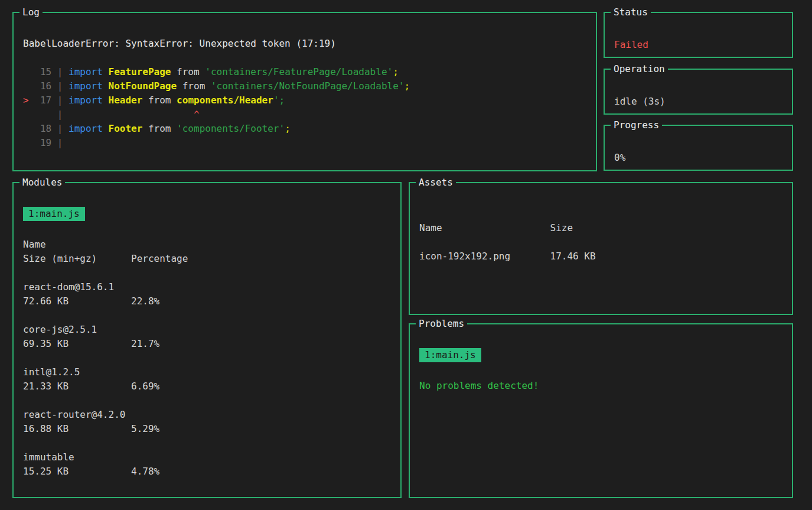  Describe the element at coordinates (573, 256) in the screenshot. I see `asset-size: 17.46 KB` at that location.